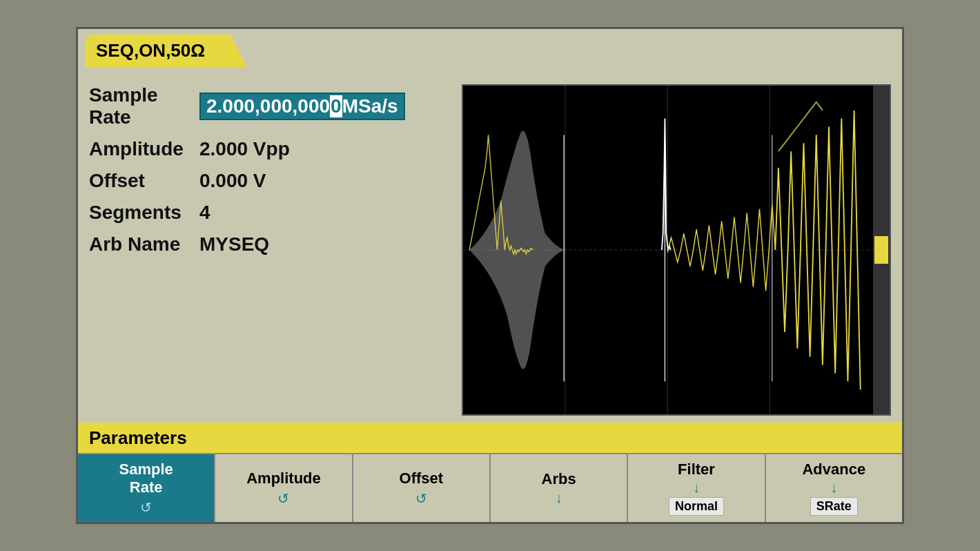 This screenshot has height=551, width=980. What do you see at coordinates (422, 478) in the screenshot?
I see `offset-button-label: Offset` at bounding box center [422, 478].